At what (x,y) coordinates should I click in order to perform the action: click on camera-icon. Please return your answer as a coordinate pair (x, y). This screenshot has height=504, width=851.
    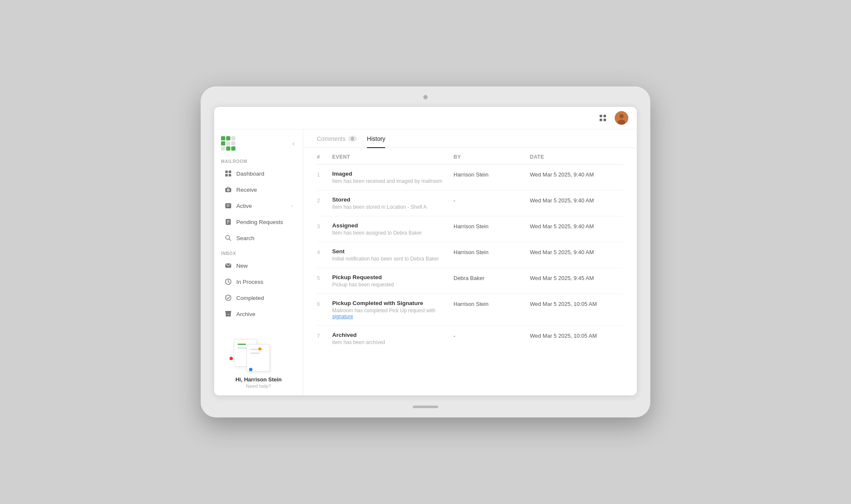
    Looking at the image, I should click on (228, 190).